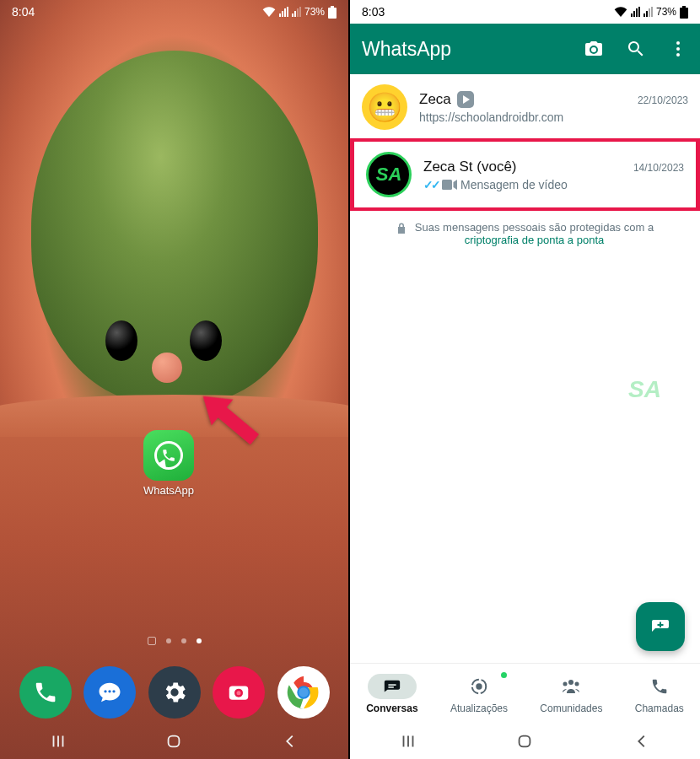 The width and height of the screenshot is (700, 759). Describe the element at coordinates (391, 694) in the screenshot. I see `tab-conversas: Conversas` at that location.